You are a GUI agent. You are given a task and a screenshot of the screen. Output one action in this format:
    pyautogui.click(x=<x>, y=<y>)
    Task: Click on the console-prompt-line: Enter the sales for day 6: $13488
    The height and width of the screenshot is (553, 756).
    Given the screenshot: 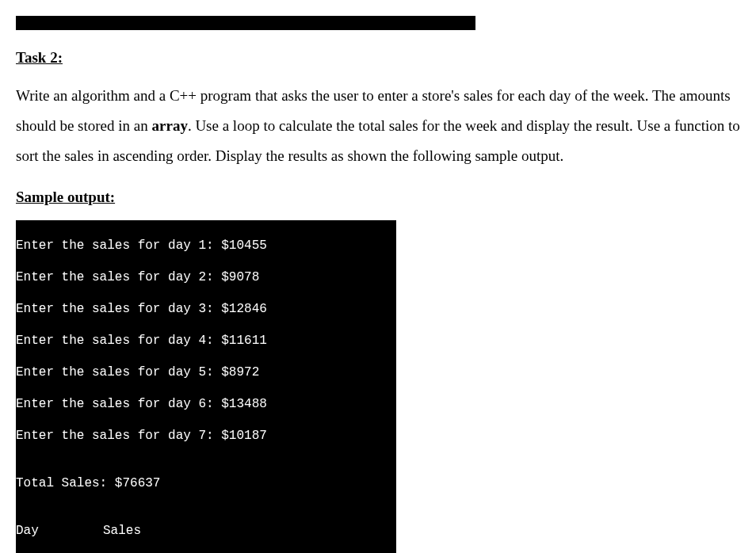 What is the action you would take?
    pyautogui.click(x=206, y=404)
    